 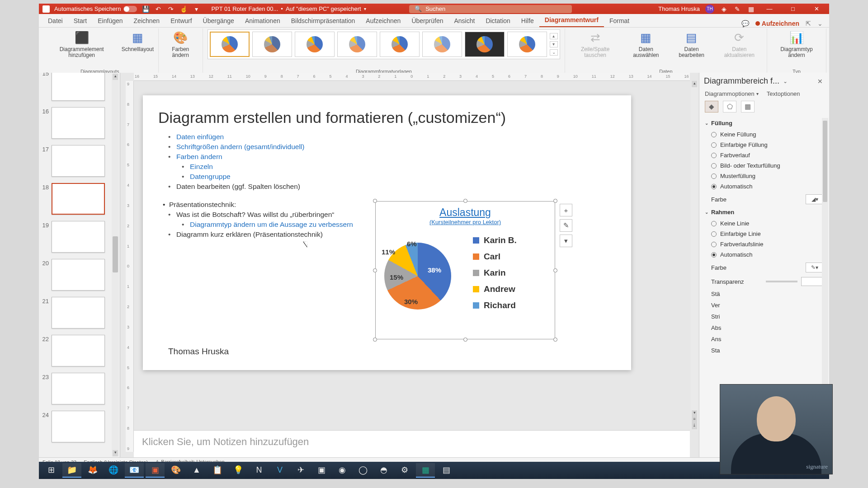 What do you see at coordinates (288, 9) in the screenshot?
I see `filename: PPT 01 Roter Faden 00... • Auf "diesem P…` at bounding box center [288, 9].